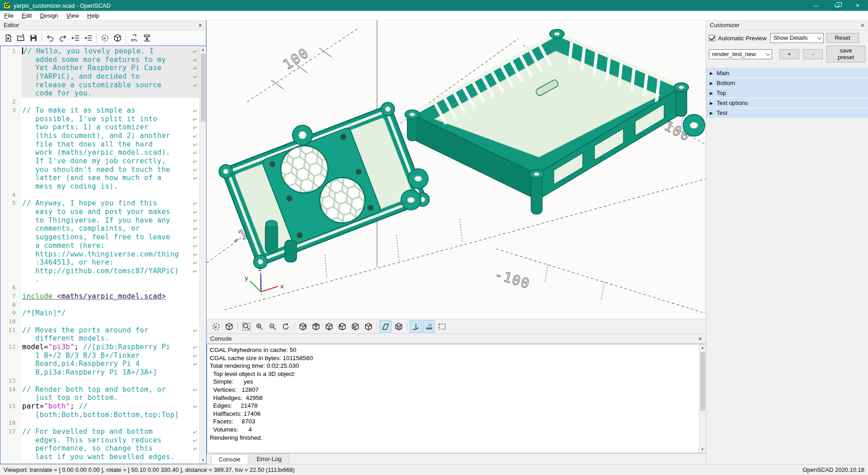 Image resolution: width=868 pixels, height=475 pixels. I want to click on console-output: CGAL Polyhedrons in cache: 50CGAL cache …, so click(457, 399).